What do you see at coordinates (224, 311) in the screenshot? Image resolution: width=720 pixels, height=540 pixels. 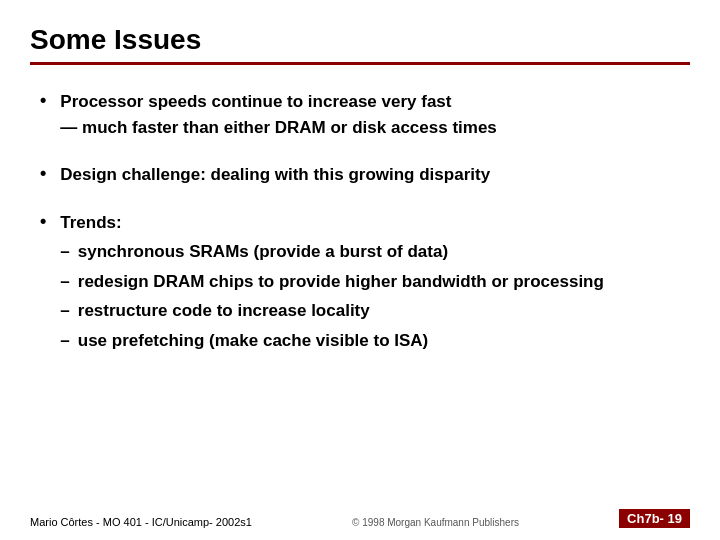 I see `sub-text-3: restructure code to increase locality` at bounding box center [224, 311].